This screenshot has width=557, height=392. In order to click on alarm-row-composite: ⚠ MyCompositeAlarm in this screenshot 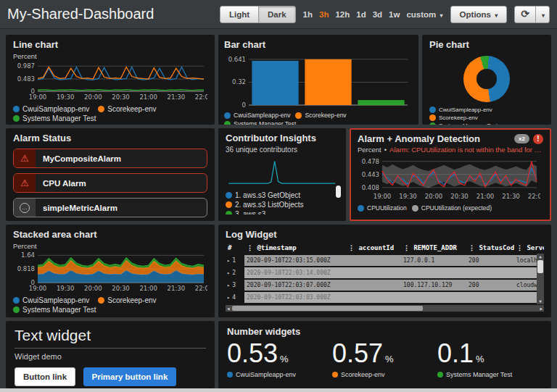, I will do `click(110, 158)`.